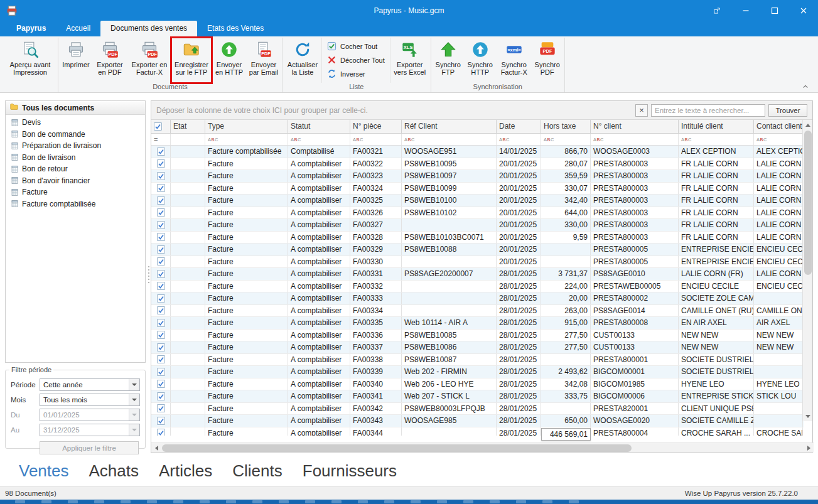 Image resolution: width=818 pixels, height=504 pixels. I want to click on scroll-down-icon, so click(808, 416).